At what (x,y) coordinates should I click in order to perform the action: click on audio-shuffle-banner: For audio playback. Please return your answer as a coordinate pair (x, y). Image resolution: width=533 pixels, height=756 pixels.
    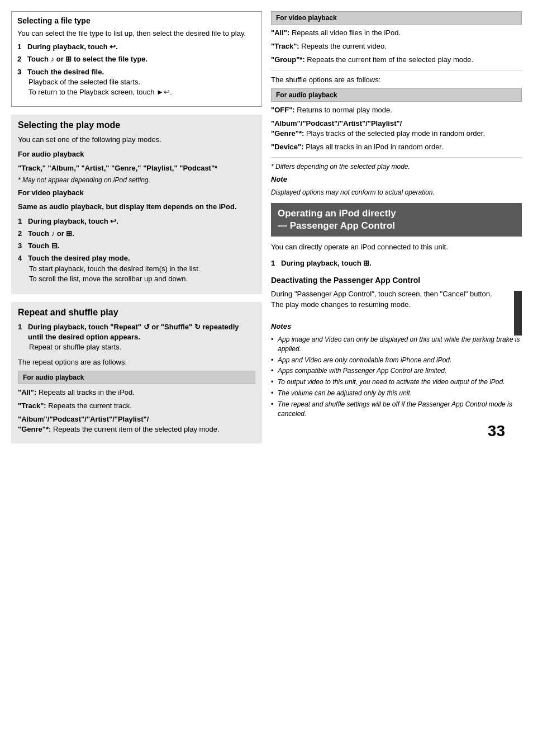
    Looking at the image, I should click on (397, 95).